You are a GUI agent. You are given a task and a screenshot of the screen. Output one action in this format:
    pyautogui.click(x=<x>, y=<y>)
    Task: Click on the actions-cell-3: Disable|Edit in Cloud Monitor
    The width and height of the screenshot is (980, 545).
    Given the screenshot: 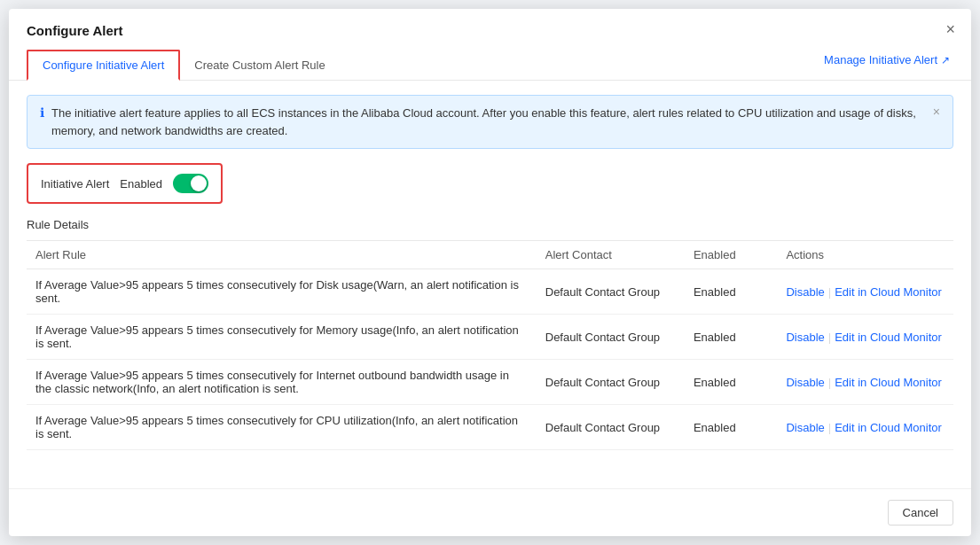 What is the action you would take?
    pyautogui.click(x=866, y=427)
    